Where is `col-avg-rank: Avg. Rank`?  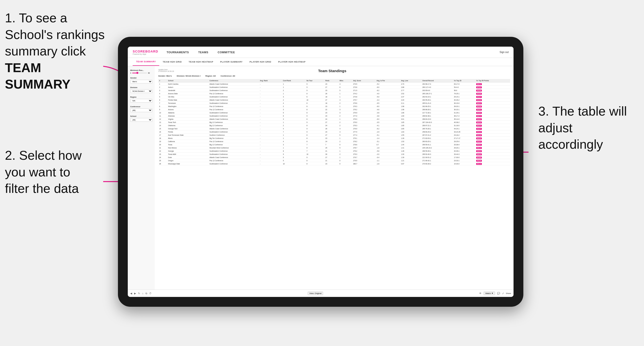 col-avg-rank: Avg. Rank is located at coordinates (270, 81).